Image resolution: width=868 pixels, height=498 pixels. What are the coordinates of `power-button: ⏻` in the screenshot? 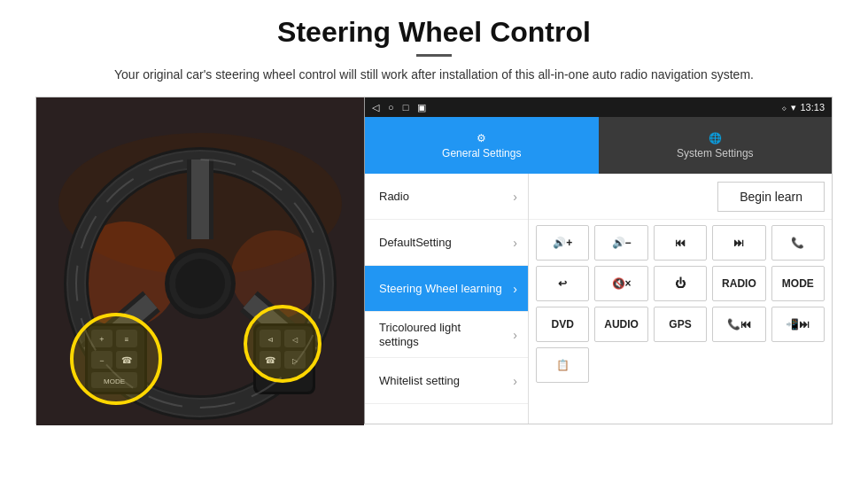 It's located at (680, 284).